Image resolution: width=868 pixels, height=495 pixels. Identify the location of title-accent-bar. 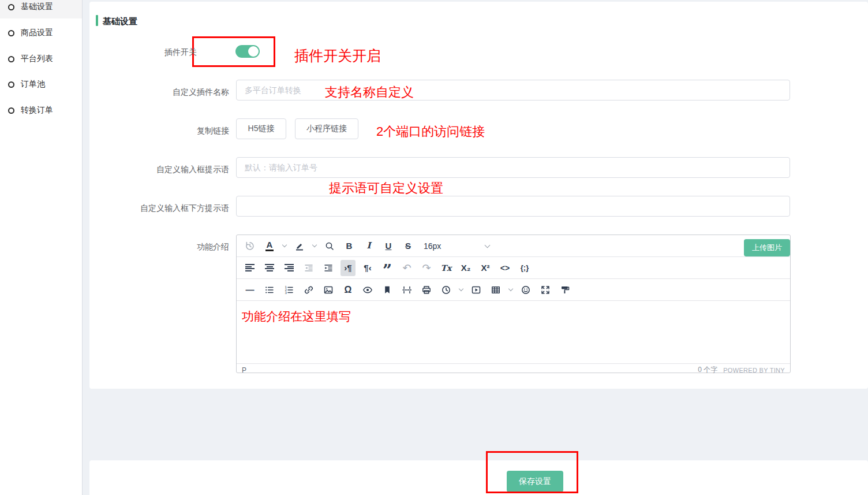
(97, 21).